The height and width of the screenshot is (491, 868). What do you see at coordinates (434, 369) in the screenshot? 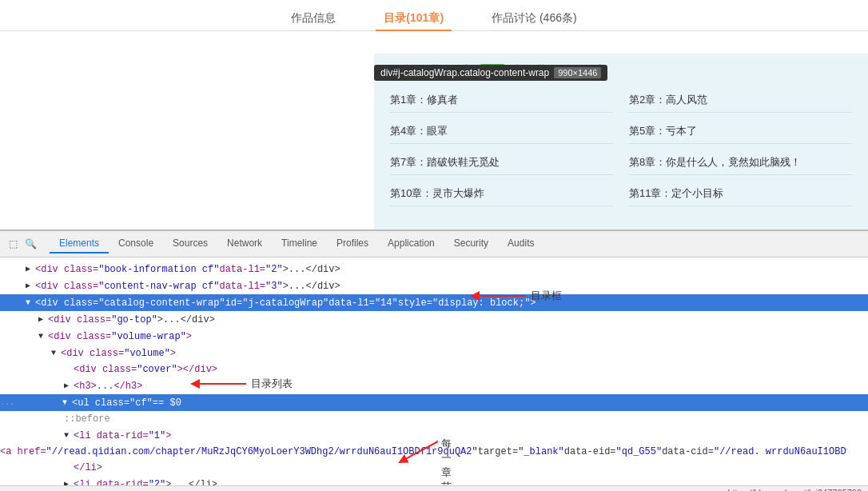
I see `dom-line-7: <div class="cover"></div>` at bounding box center [434, 369].